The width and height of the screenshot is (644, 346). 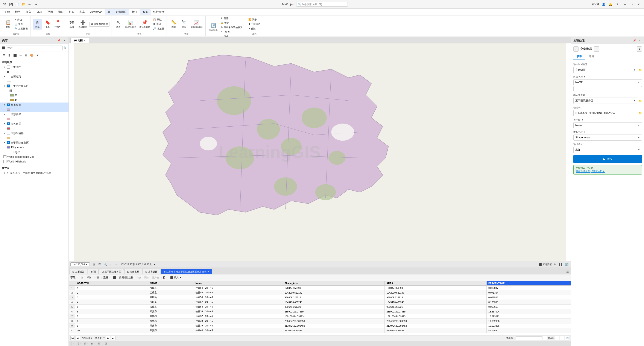 I want to click on menu-image: 影像, so click(x=72, y=12).